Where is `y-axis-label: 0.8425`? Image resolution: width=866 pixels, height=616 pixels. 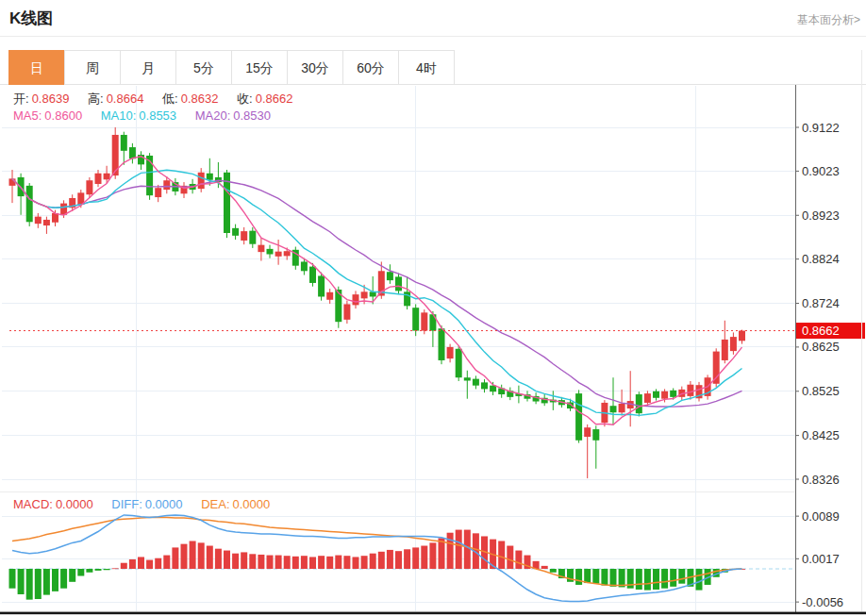
y-axis-label: 0.8425 is located at coordinates (821, 436).